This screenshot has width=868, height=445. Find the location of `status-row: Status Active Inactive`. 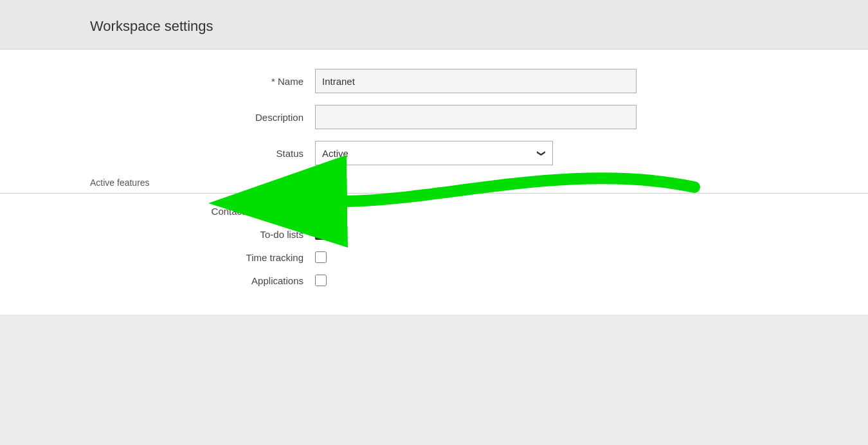

status-row: Status Active Inactive is located at coordinates (434, 153).